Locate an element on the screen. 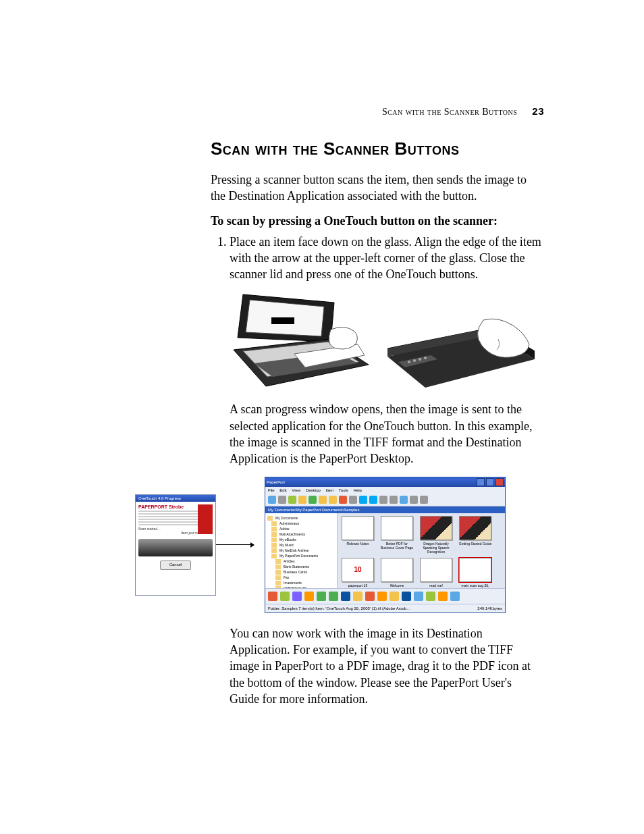  tree-item: Bank Statements is located at coordinates (305, 567).